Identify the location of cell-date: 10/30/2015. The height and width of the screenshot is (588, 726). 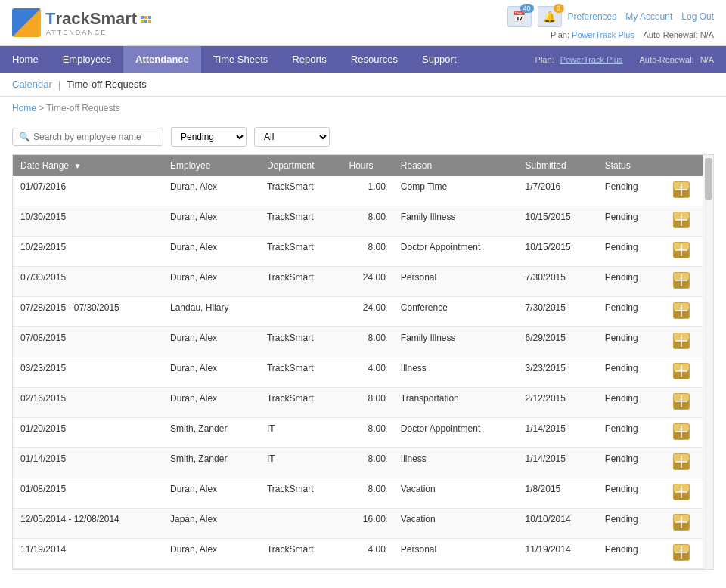
(88, 221).